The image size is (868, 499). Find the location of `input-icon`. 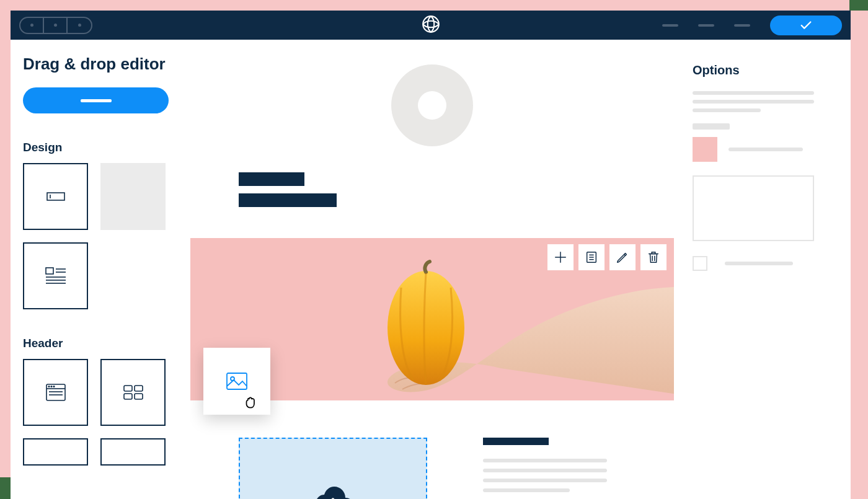

input-icon is located at coordinates (56, 197).